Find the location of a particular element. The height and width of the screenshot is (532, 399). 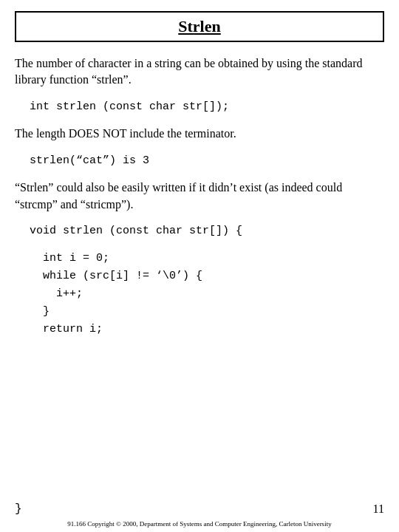

code-line-3: i++; is located at coordinates (207, 294).